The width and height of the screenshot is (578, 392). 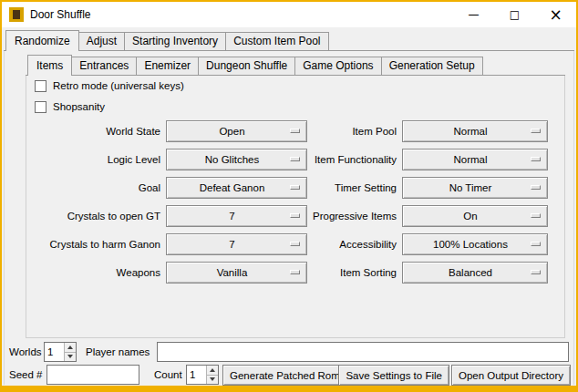 What do you see at coordinates (60, 352) in the screenshot?
I see `worlds-spinbox` at bounding box center [60, 352].